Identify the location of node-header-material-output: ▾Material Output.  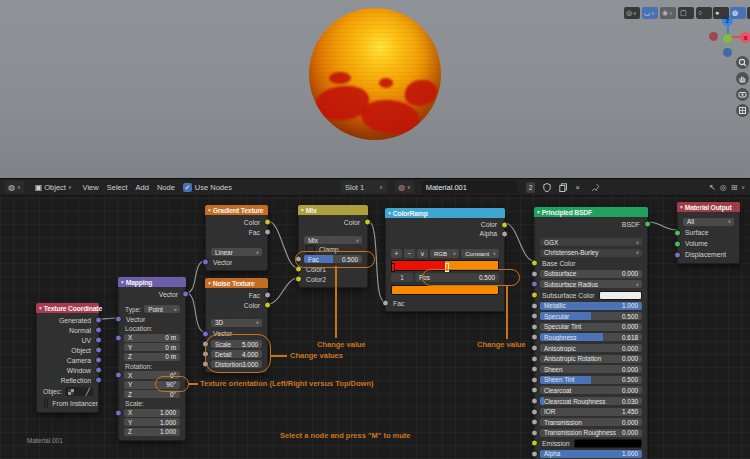
(708, 207).